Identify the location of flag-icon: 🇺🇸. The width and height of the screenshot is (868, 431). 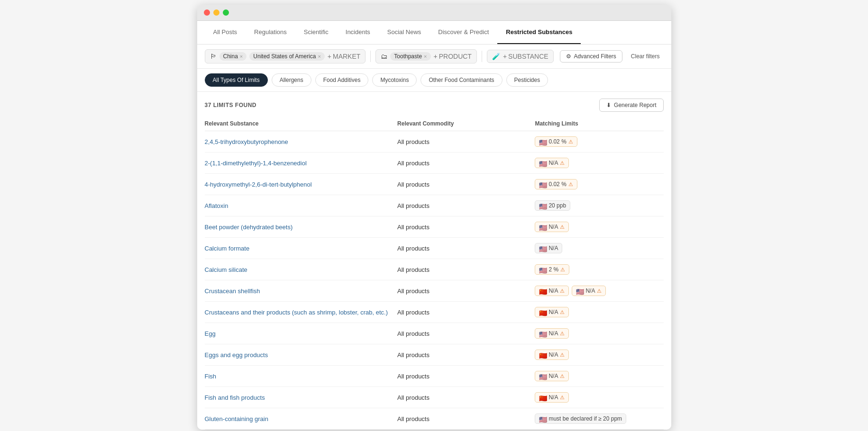
(543, 185).